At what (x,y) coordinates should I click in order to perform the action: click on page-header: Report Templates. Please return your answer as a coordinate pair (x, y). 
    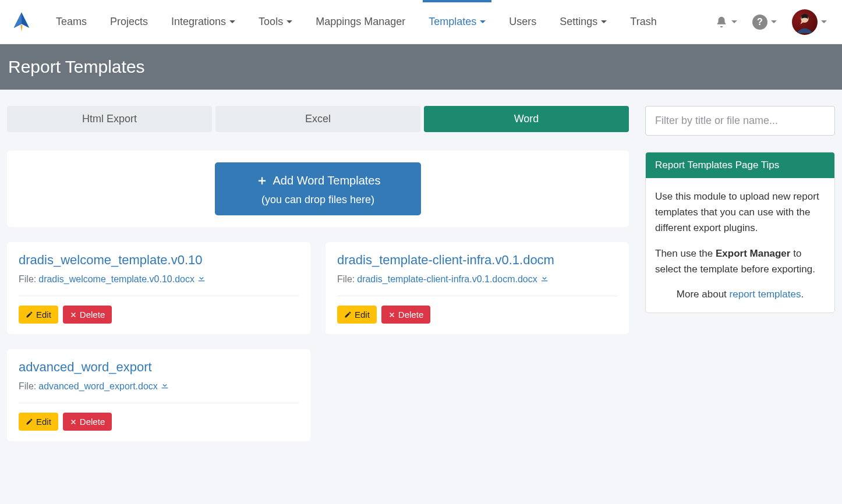
    Looking at the image, I should click on (421, 67).